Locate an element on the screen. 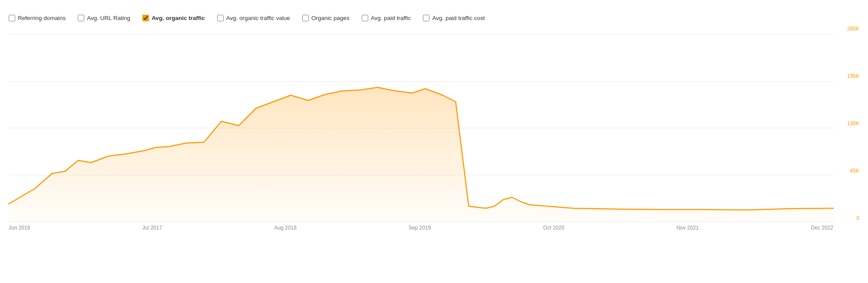 The image size is (868, 283). x-label-4: Oct 2020 is located at coordinates (554, 228).